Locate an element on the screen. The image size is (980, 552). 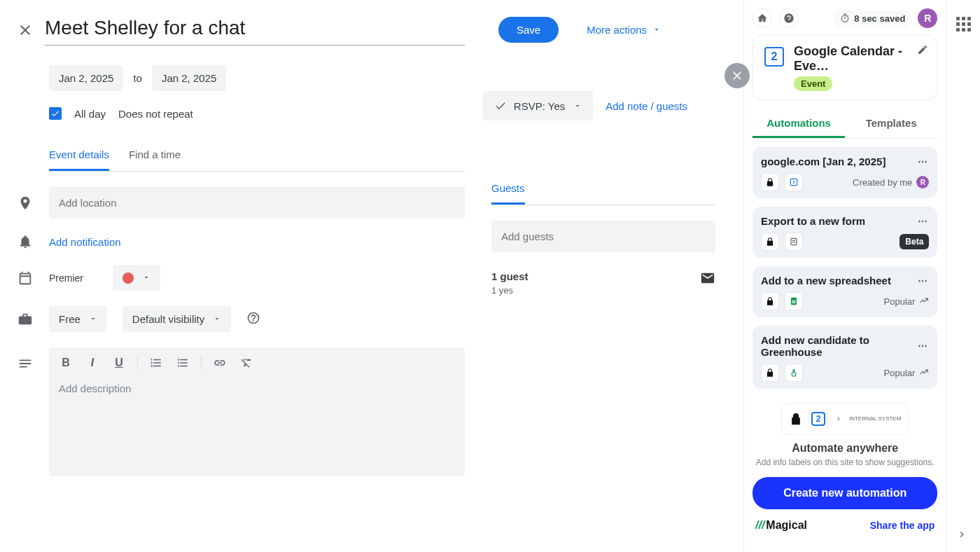
more-actions-label: More actions is located at coordinates (617, 29).